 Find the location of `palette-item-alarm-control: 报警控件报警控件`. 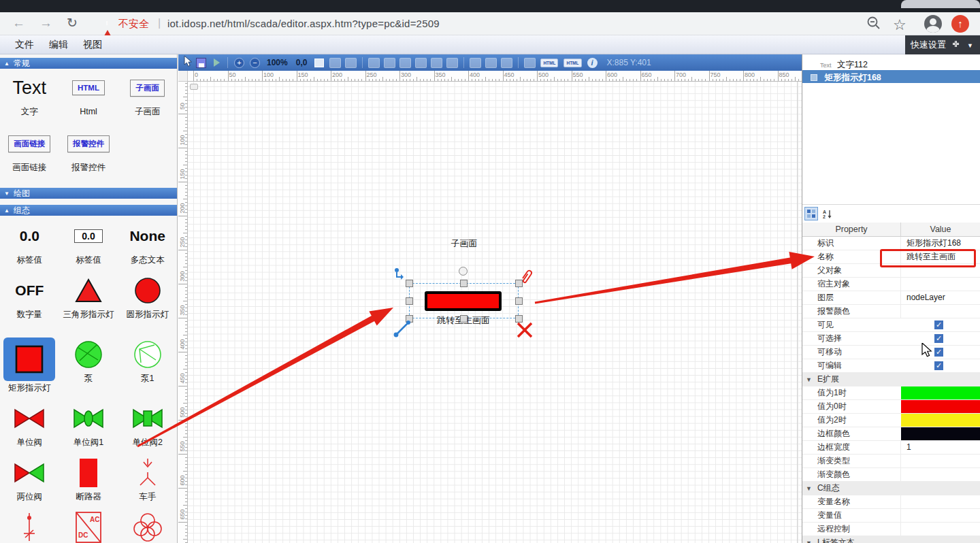

palette-item-alarm-control: 报警控件报警控件 is located at coordinates (88, 155).